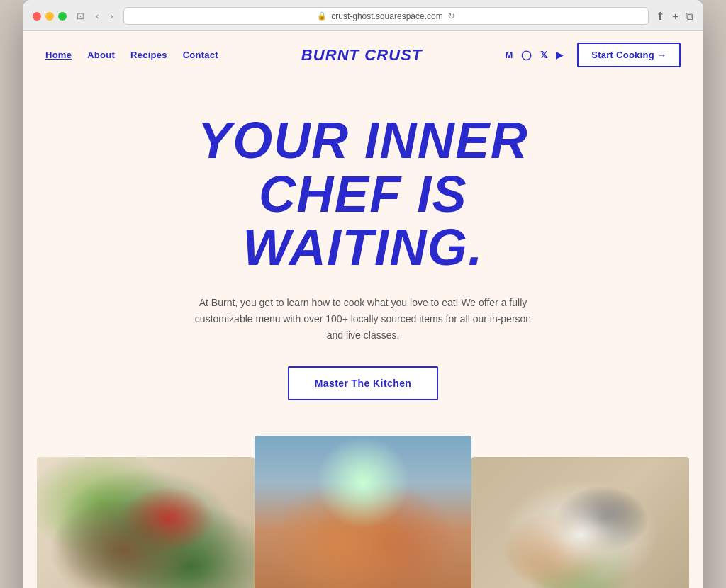  I want to click on nav-forward-button: ›, so click(111, 16).